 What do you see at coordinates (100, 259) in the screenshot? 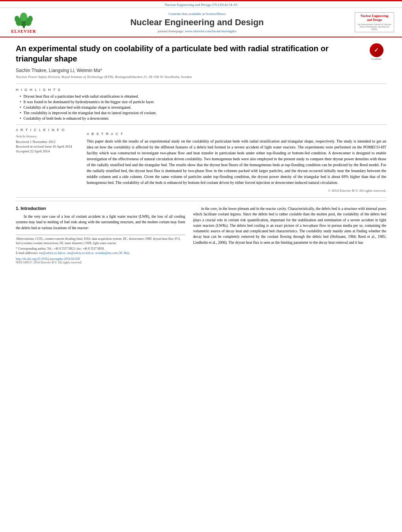
I see `doi-line: http://dx.doi.org/10.1016/j.nucengdes.20…` at bounding box center [100, 259].